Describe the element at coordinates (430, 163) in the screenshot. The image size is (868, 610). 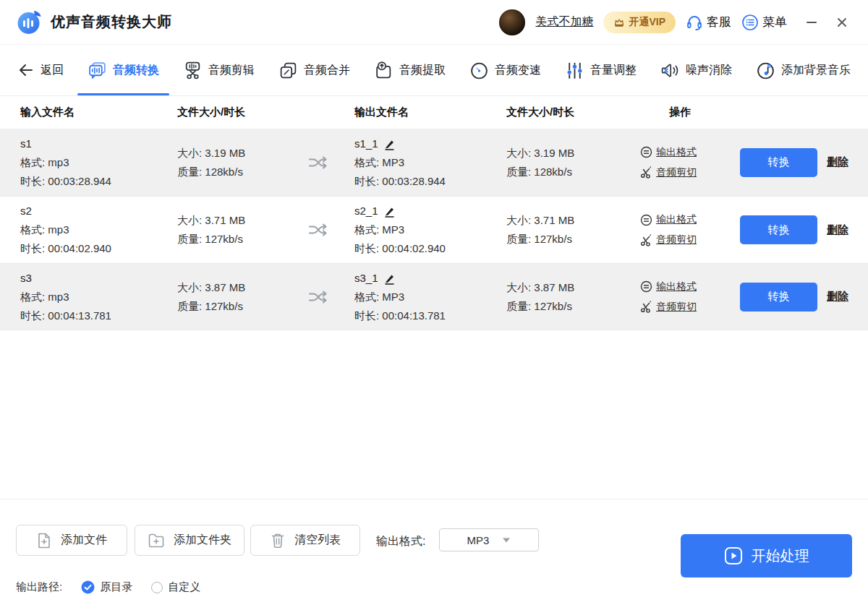
I see `output-file-cell: s1_1 格式: MP3 时长: 00:03:28.944` at that location.